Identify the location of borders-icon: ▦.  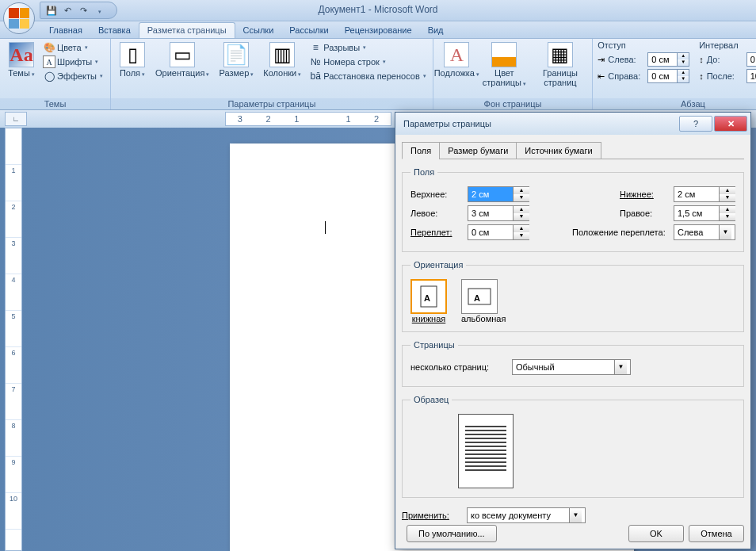
(560, 55).